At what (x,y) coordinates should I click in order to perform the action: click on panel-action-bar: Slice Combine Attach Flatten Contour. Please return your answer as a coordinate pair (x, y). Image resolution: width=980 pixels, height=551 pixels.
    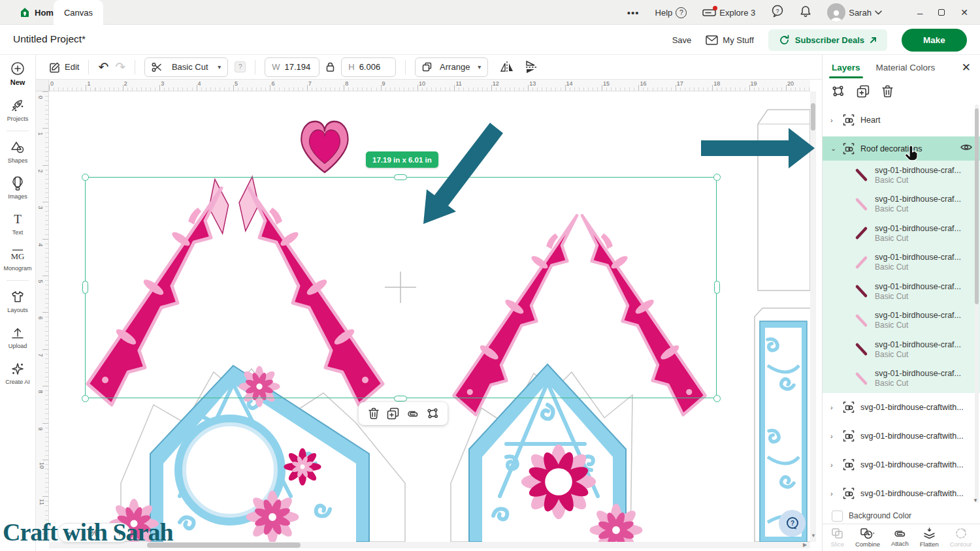
    Looking at the image, I should click on (902, 537).